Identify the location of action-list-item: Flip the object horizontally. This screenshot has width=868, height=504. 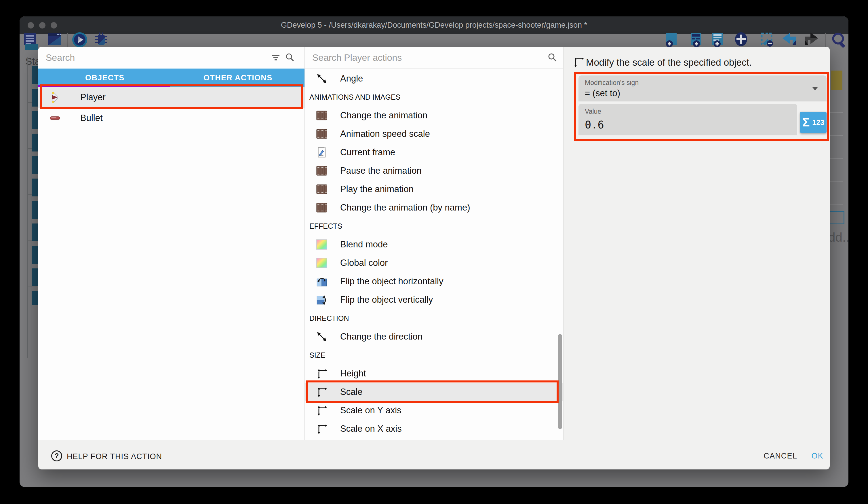
(434, 281).